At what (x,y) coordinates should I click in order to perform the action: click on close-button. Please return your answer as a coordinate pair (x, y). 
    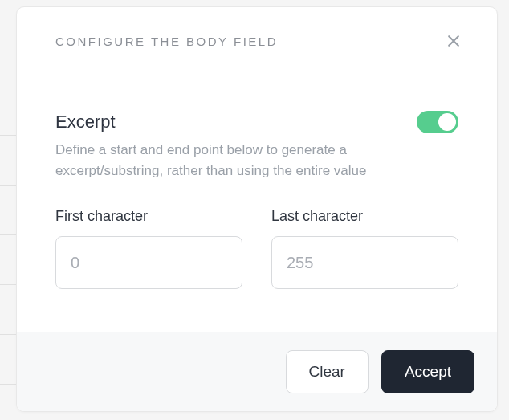
    Looking at the image, I should click on (454, 41).